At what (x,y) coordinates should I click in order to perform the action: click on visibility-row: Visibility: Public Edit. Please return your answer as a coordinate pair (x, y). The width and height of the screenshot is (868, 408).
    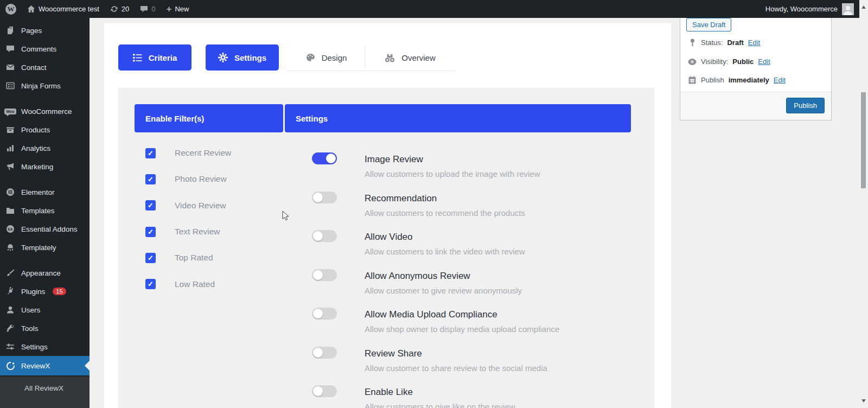
    Looking at the image, I should click on (729, 62).